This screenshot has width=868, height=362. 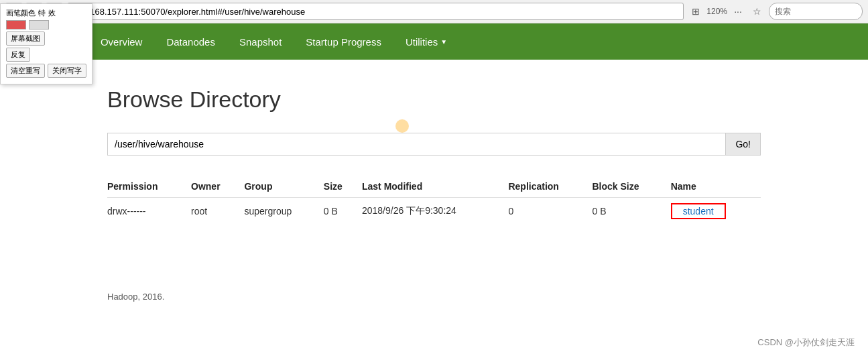 What do you see at coordinates (757, 11) in the screenshot?
I see `star-icon: ☆` at bounding box center [757, 11].